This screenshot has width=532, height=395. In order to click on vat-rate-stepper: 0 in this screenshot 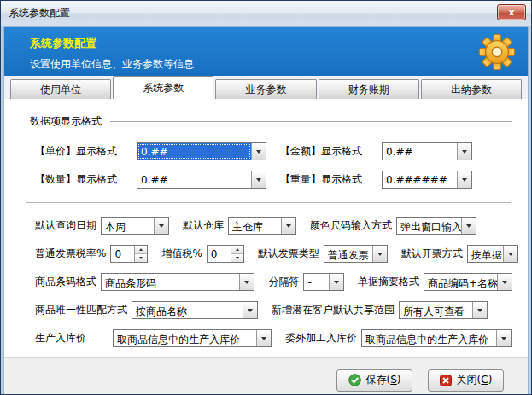, I will do `click(225, 254)`.